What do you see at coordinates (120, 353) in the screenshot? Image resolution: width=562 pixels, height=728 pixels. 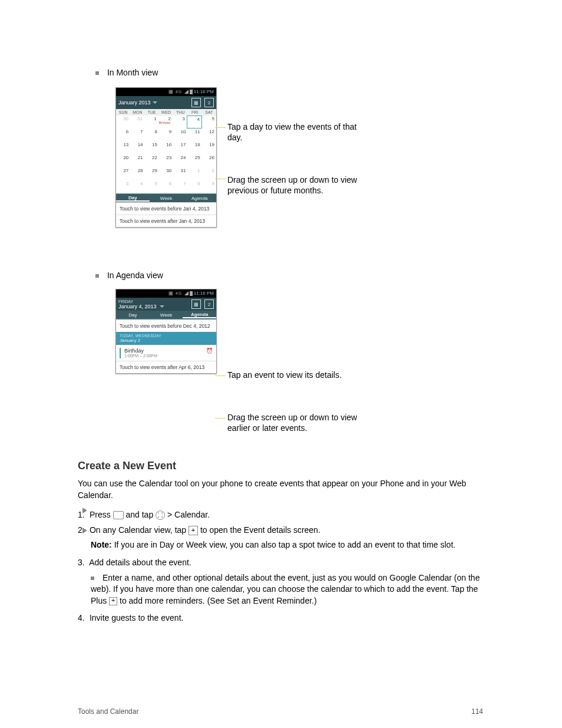 I see `event-color-bar` at bounding box center [120, 353].